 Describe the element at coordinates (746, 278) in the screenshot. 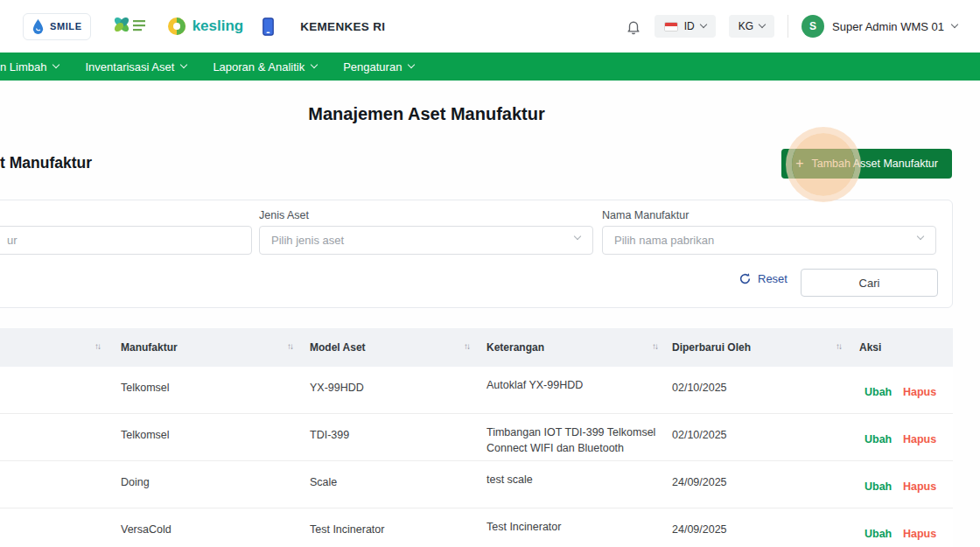

I see `reset-icon` at that location.